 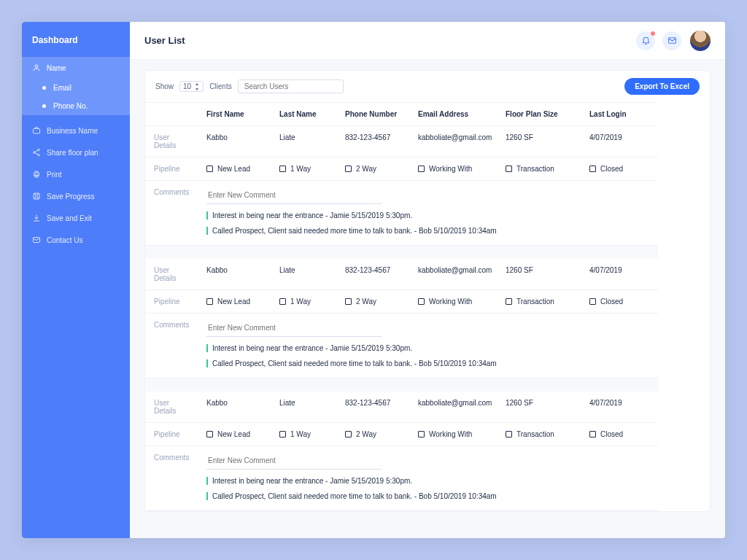 What do you see at coordinates (76, 106) in the screenshot?
I see `sidebar-sub-phone: Phone No.` at bounding box center [76, 106].